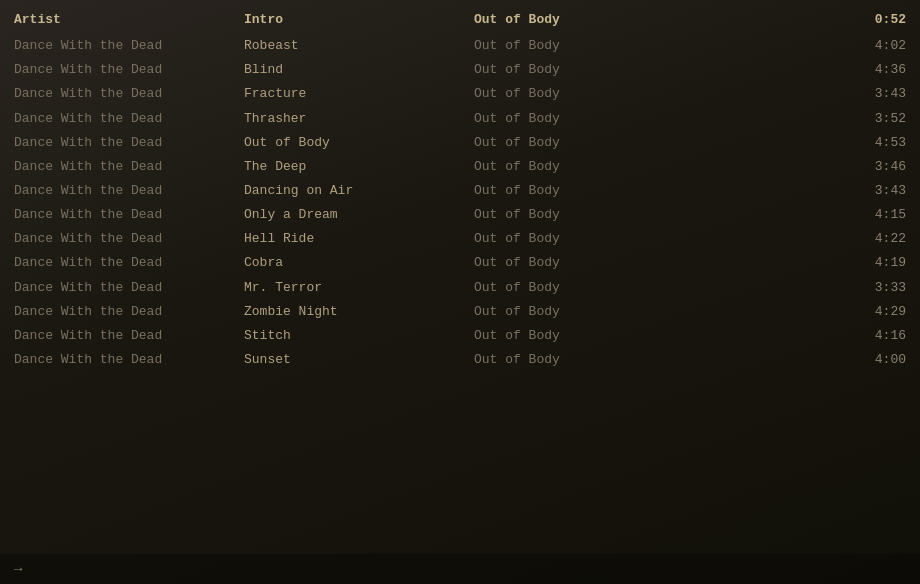 Image resolution: width=920 pixels, height=584 pixels. Describe the element at coordinates (359, 360) in the screenshot. I see `track-title: Sunset` at that location.